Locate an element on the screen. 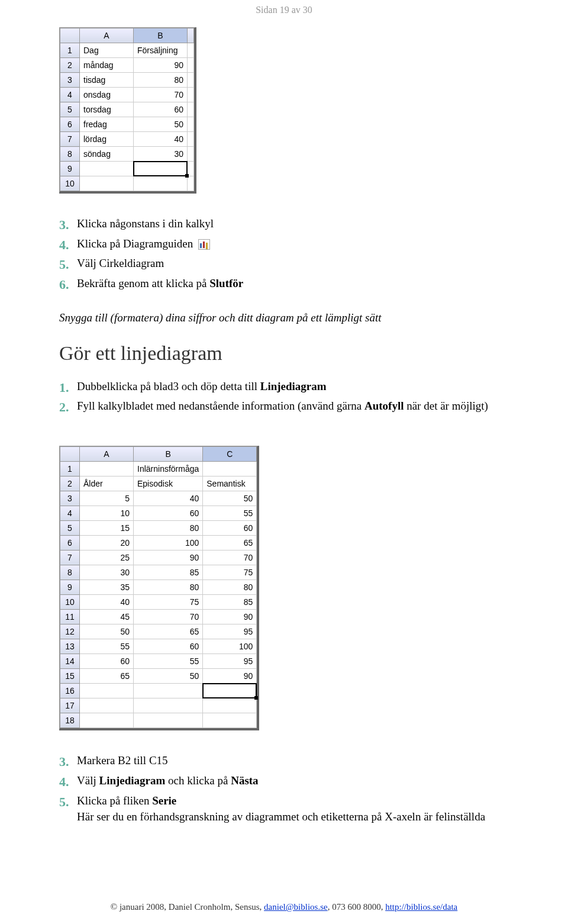 Image resolution: width=568 pixels, height=924 pixels. cell: tisdag is located at coordinates (106, 81).